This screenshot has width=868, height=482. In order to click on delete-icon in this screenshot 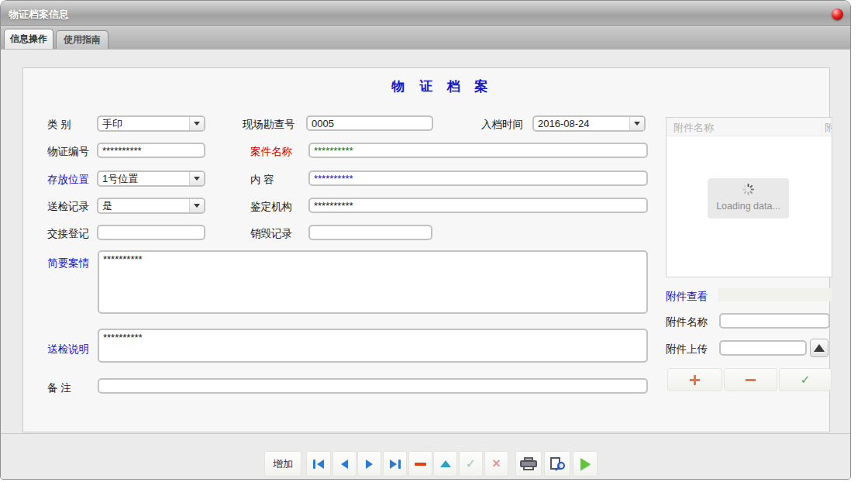, I will do `click(420, 464)`.